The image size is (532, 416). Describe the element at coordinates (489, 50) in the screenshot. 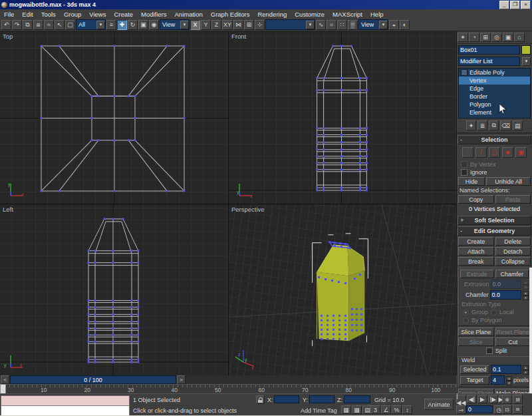

I see `object-name-field: Box01` at that location.